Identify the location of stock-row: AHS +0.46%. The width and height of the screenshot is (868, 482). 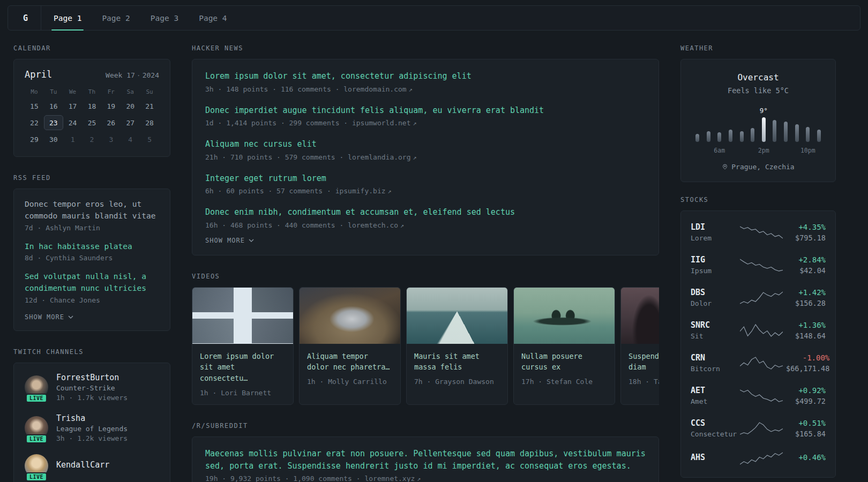
(758, 458).